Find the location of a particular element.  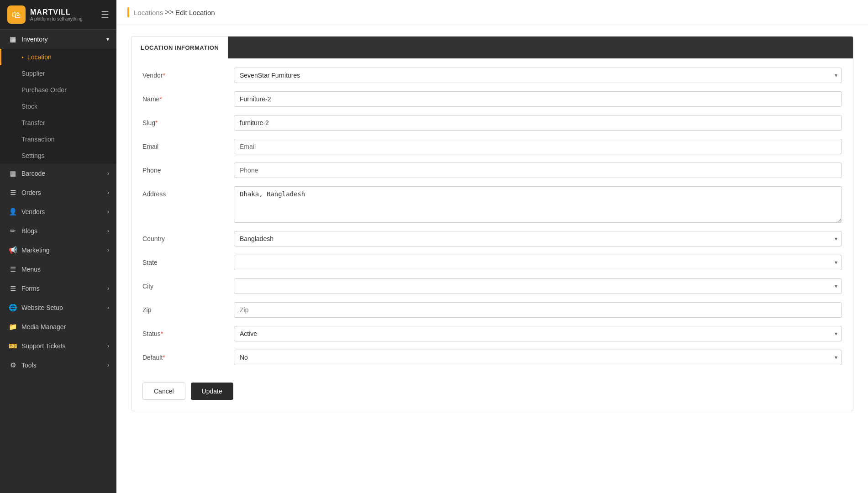

sidebar-item-supplier: Supplier is located at coordinates (58, 73).